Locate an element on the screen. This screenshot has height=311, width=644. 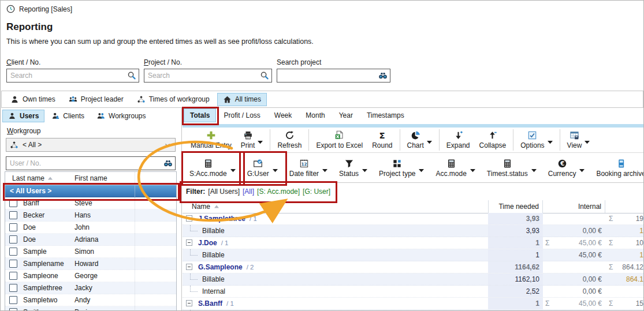
date-filter-button: 12Date filter is located at coordinates (308, 168).